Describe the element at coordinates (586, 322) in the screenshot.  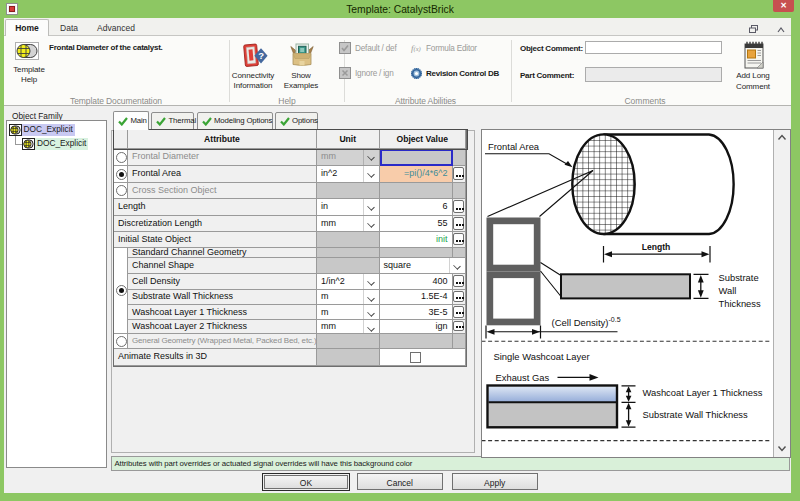
I see `svg-text: (Cell Density)-0.5` at that location.